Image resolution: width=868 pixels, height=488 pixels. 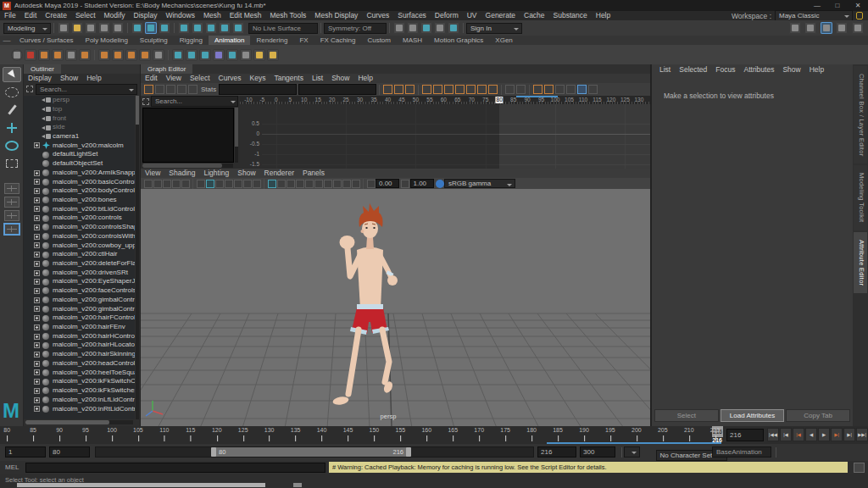 I want to click on frame-playback-icon, so click(x=398, y=90).